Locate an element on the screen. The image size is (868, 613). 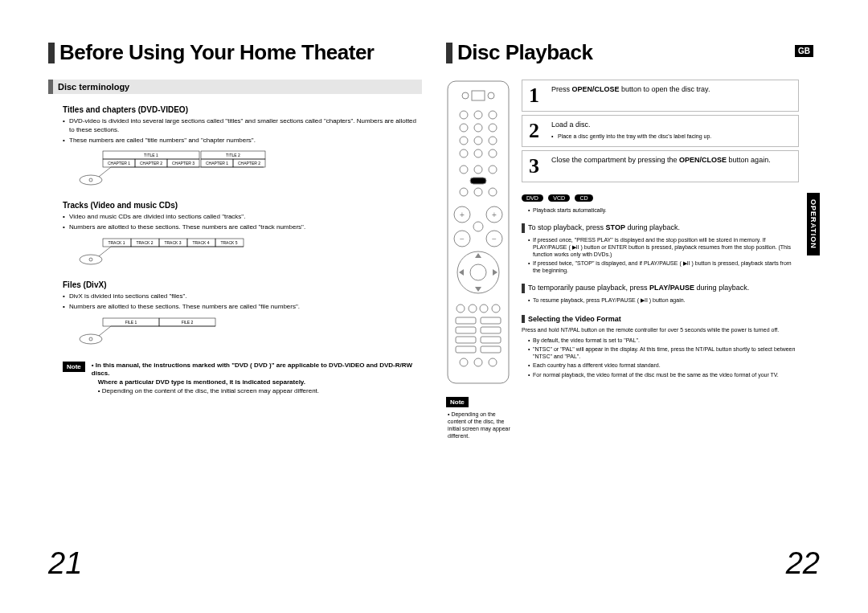
pause-head: To temporarily pause playback, press PLA… is located at coordinates (661, 288).